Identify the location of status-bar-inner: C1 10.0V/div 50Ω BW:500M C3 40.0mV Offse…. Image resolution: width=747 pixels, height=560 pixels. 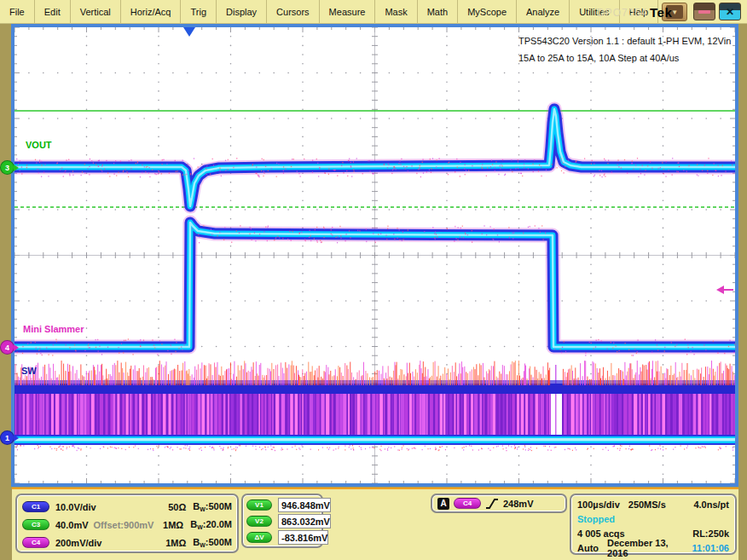
(375, 523).